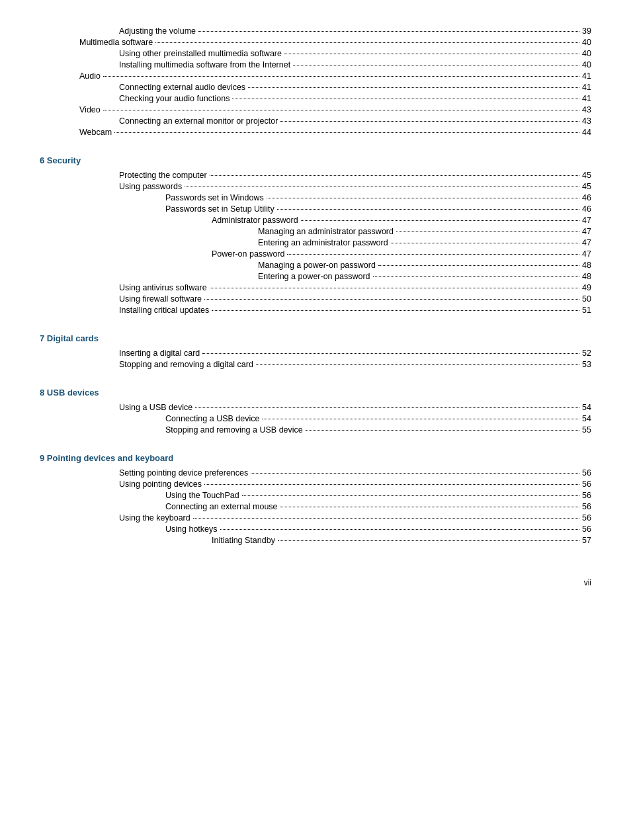 The width and height of the screenshot is (631, 840). I want to click on toc-entry: Using firewall software50, so click(316, 299).